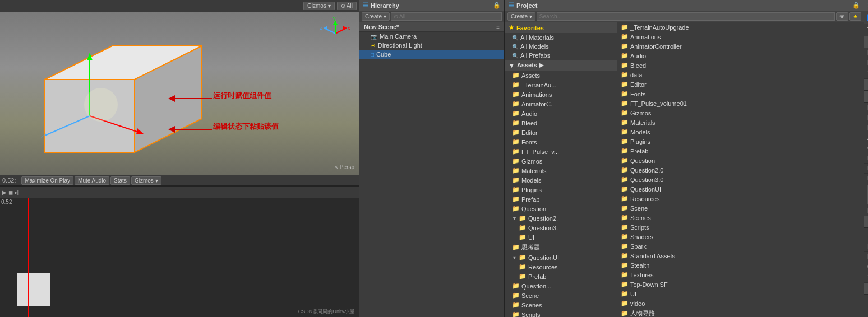 This screenshot has height=317, width=868. I want to click on project-right-item-label: Scene, so click(639, 208).